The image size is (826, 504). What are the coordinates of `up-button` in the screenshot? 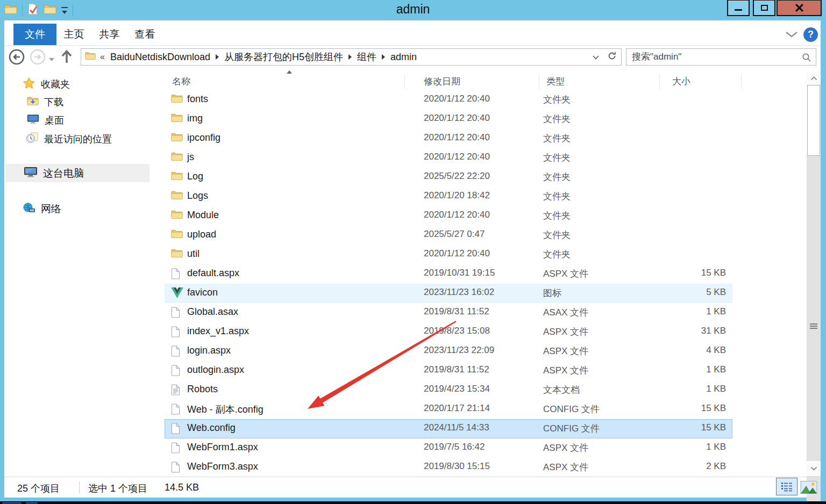 It's located at (67, 57).